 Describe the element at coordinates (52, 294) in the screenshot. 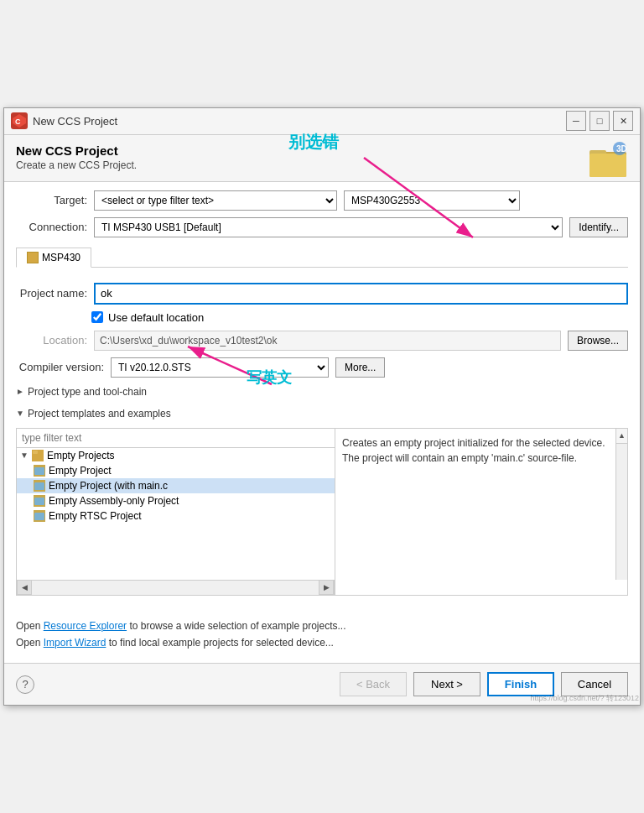

I see `project-name-label: Project name:` at that location.